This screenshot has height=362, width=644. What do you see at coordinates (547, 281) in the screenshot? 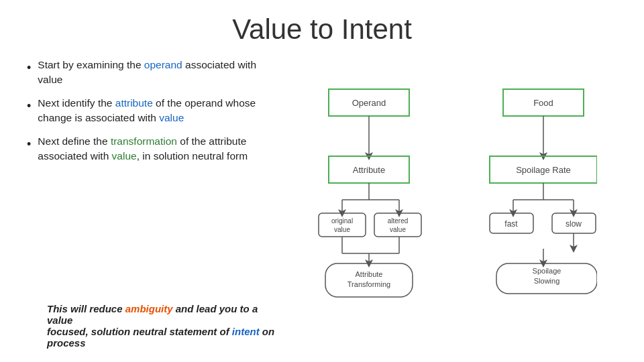
I see `diagram-spoilage-slow-label2: Slowing` at bounding box center [547, 281].